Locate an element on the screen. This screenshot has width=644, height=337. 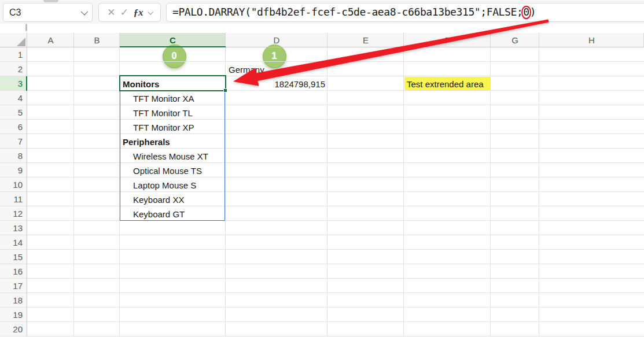
row-header-14: 14 is located at coordinates (14, 243).